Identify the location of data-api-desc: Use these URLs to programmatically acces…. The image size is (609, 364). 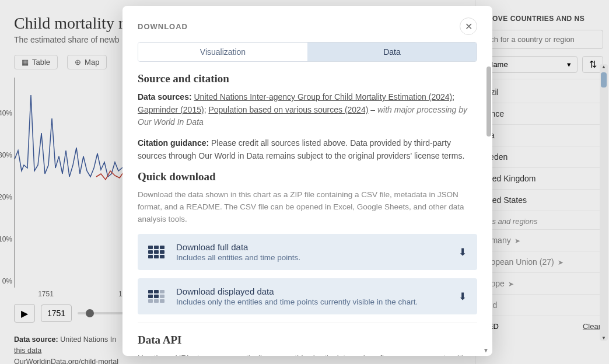
(307, 354).